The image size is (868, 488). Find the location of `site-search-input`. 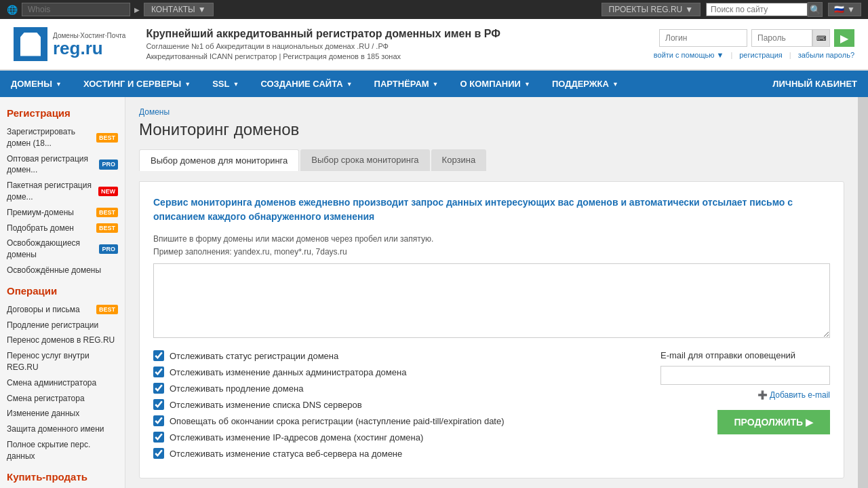

site-search-input is located at coordinates (757, 10).